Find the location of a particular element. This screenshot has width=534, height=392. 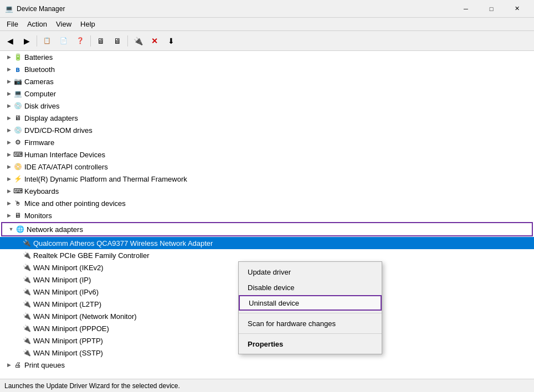

label-wan-pptp: WAN Miniport (PPTP) is located at coordinates (68, 341).